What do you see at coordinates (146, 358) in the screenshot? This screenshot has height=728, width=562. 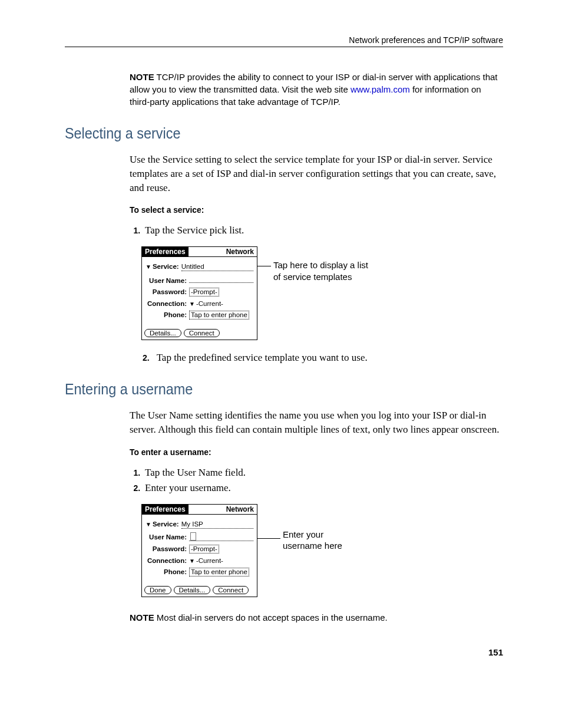 I see `step-2-number: 2.` at bounding box center [146, 358].